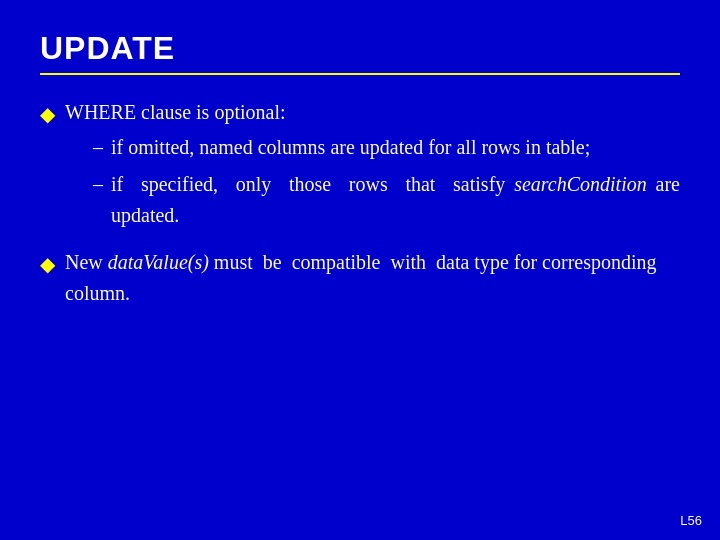 This screenshot has height=540, width=720. What do you see at coordinates (386, 148) in the screenshot?
I see `sub-bullet-1a: – if omitted, named columns are updated …` at bounding box center [386, 148].